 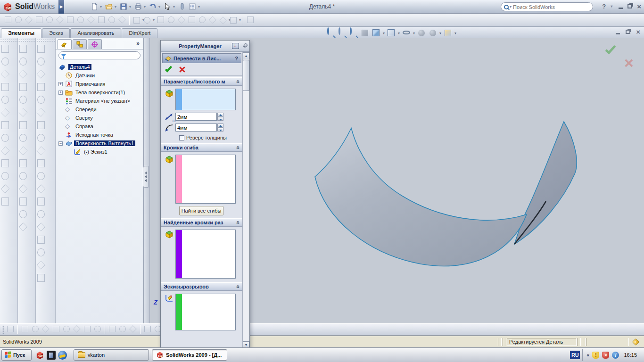 I want to click on restore-button, so click(x=630, y=7).